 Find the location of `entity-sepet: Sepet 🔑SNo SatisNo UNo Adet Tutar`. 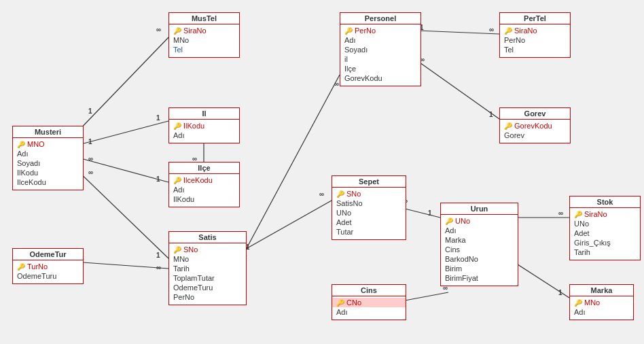

entity-sepet: Sepet 🔑SNo SatisNo UNo Adet Tutar is located at coordinates (369, 208).